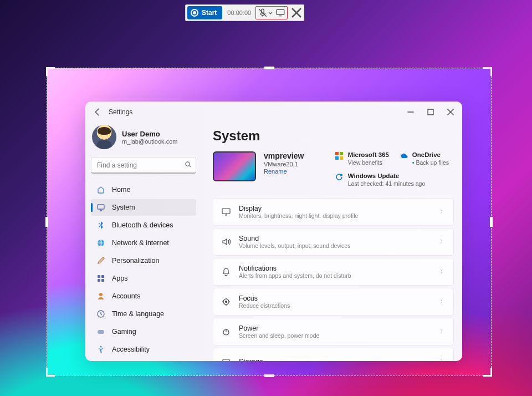  I want to click on setting-notifications: NotificationsAlerts from apps and system…, so click(334, 272).